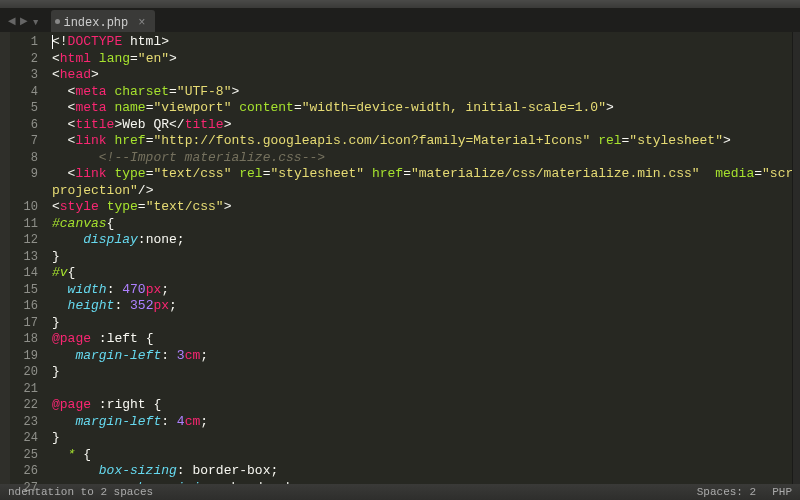  I want to click on tab-close-icon: ×, so click(142, 23).